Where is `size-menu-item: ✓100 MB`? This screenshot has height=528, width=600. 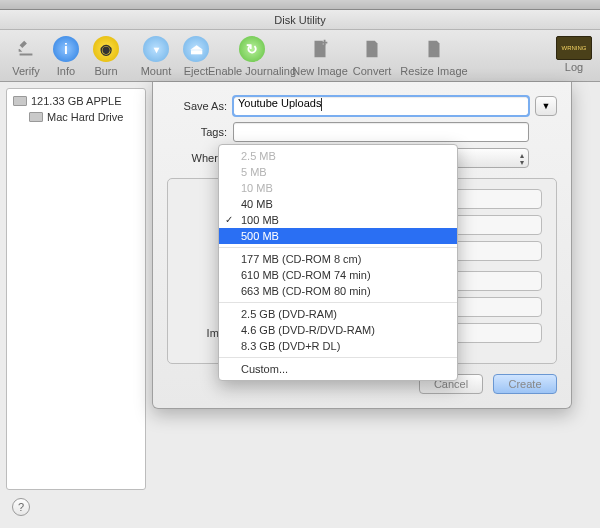 size-menu-item: ✓100 MB is located at coordinates (338, 220).